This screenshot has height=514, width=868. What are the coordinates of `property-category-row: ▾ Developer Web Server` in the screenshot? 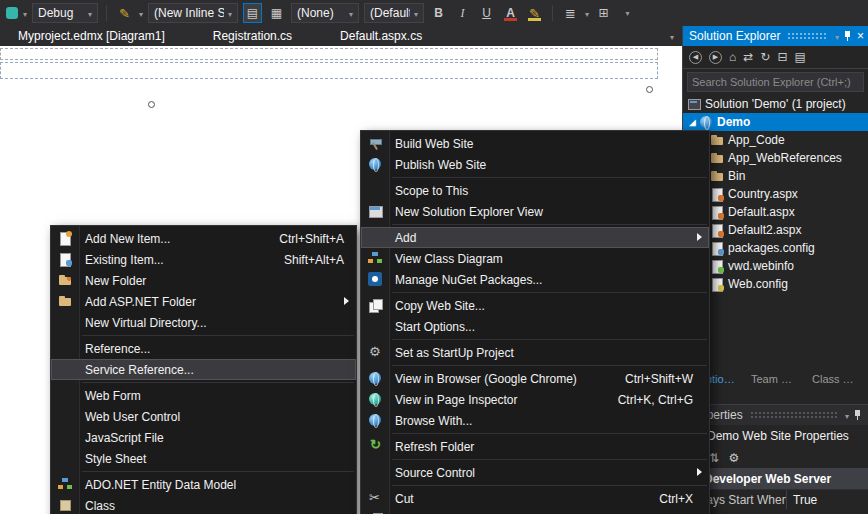 It's located at (776, 479).